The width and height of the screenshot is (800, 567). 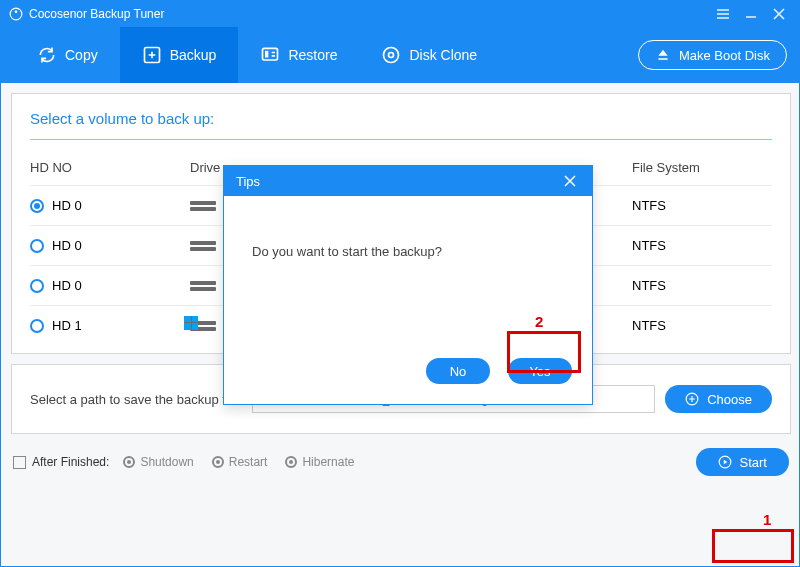 What do you see at coordinates (723, 14) in the screenshot?
I see `menu-button` at bounding box center [723, 14].